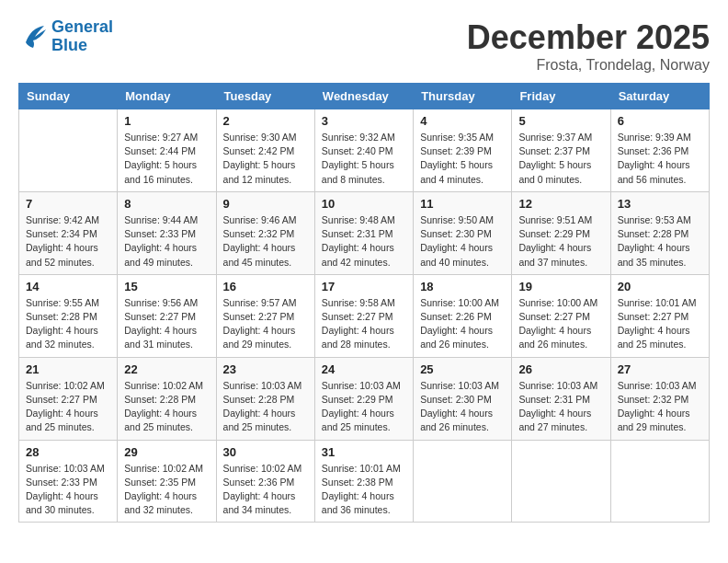 The image size is (728, 563). What do you see at coordinates (660, 398) in the screenshot?
I see `day-cell: 27Sunrise: 10:03 AM Sunset: 2:32 PM Dayl…` at bounding box center [660, 398].